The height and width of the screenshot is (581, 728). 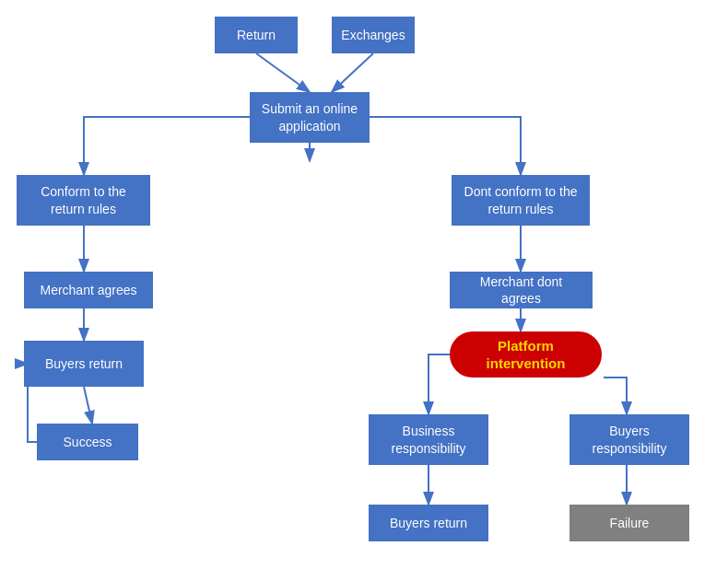 I want to click on platform-label: Platform intervention, so click(x=525, y=355).